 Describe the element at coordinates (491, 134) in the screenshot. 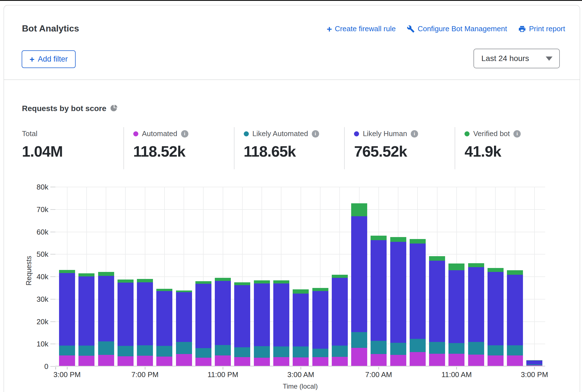

I see `stat-verified-bot-label: Verified bot` at that location.